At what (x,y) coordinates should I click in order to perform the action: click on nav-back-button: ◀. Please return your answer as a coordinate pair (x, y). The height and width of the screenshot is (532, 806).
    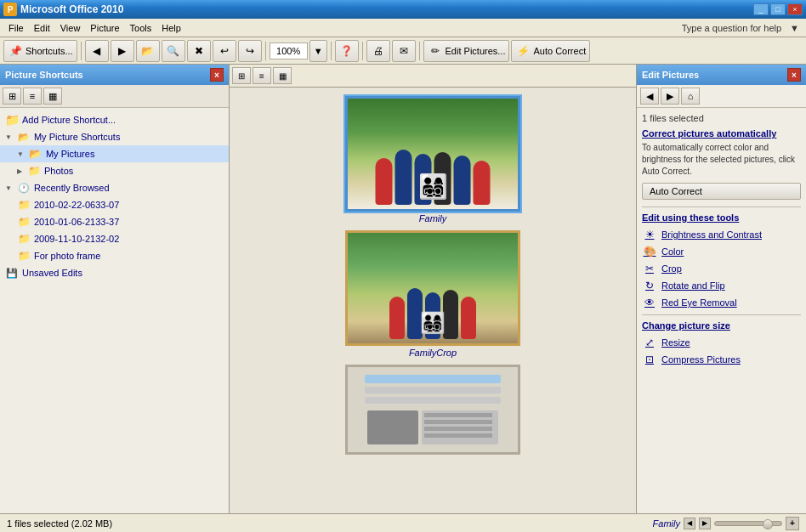
    Looking at the image, I should click on (690, 524).